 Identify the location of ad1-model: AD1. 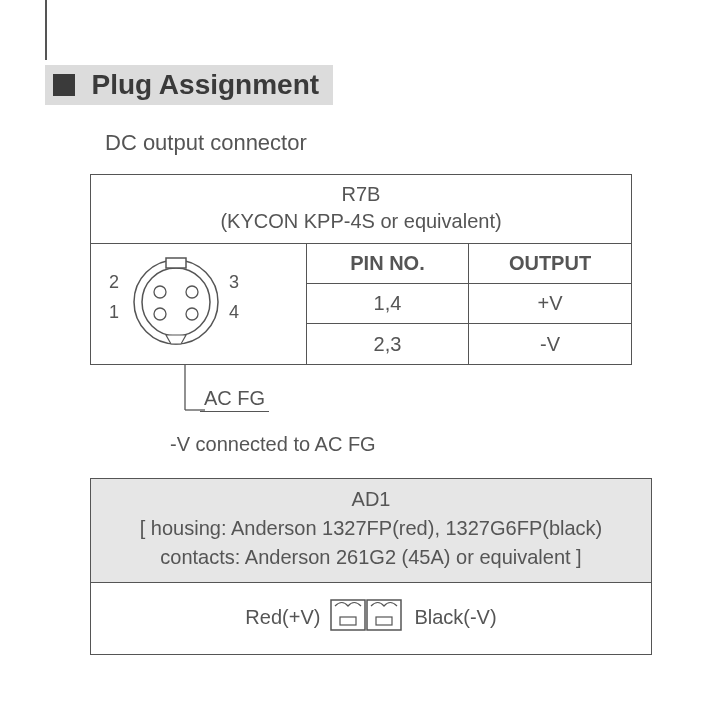
(372, 499).